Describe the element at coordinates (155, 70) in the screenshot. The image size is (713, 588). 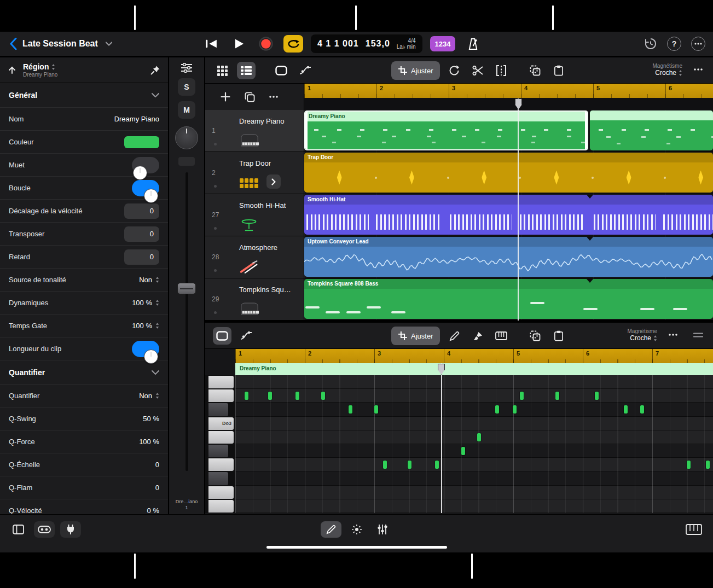
I see `pin-icon` at that location.